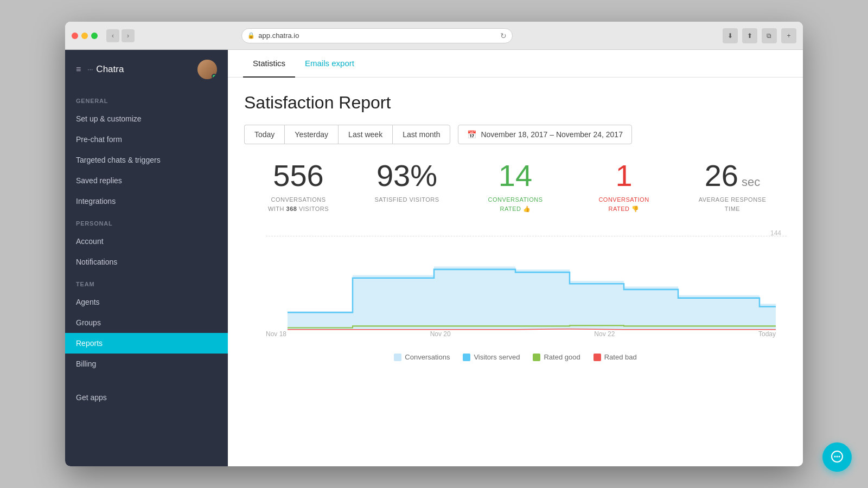 The height and width of the screenshot is (488, 868). What do you see at coordinates (146, 282) in the screenshot?
I see `section-label-team: TEAM` at bounding box center [146, 282].